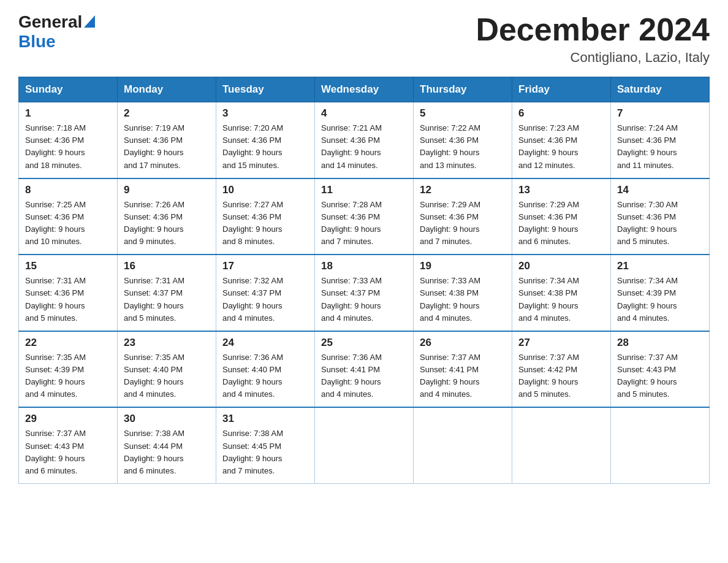 The height and width of the screenshot is (563, 728). I want to click on calendar-day-cell: 4 Sunrise: 7:21 AMSunset: 4:36 PMDayligh…, so click(364, 140).